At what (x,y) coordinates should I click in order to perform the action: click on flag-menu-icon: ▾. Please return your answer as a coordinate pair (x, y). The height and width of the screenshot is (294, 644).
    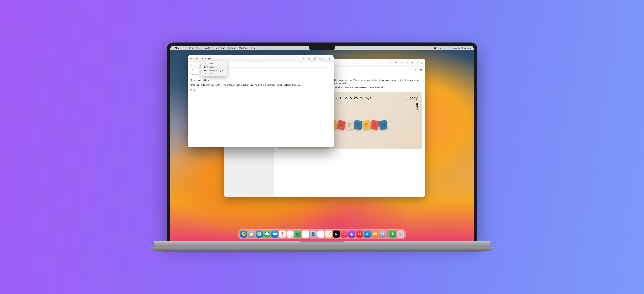
    Looking at the image, I should click on (412, 63).